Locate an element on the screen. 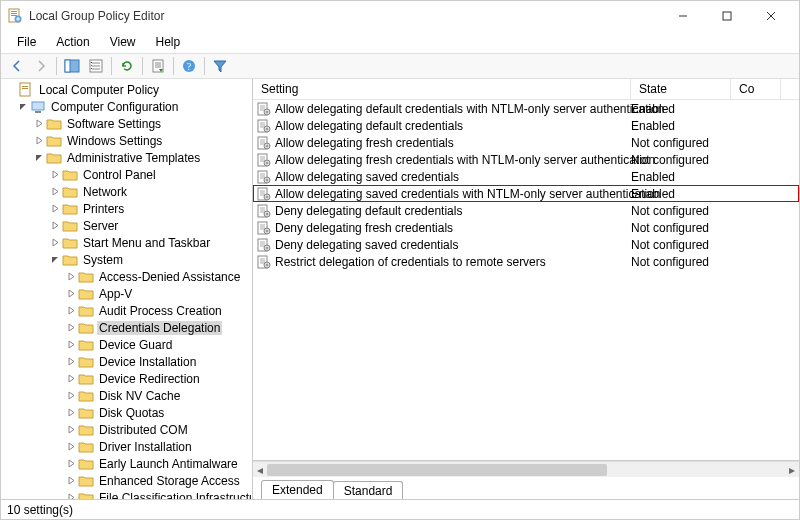 This screenshot has height=520, width=800. tree-item: App-V is located at coordinates (128, 294).